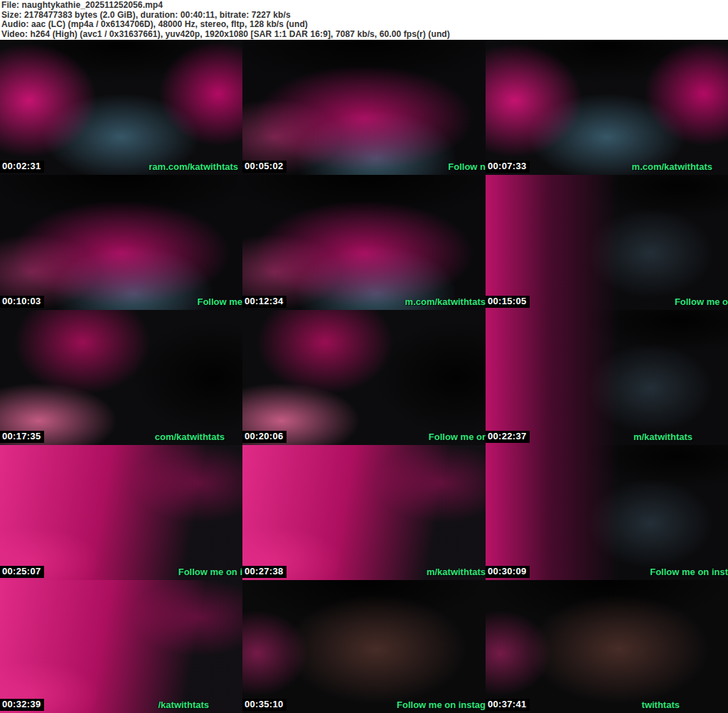 This screenshot has width=728, height=713. I want to click on file-name-line: File: naughtykathie_202511252056.mp4, so click(365, 6).